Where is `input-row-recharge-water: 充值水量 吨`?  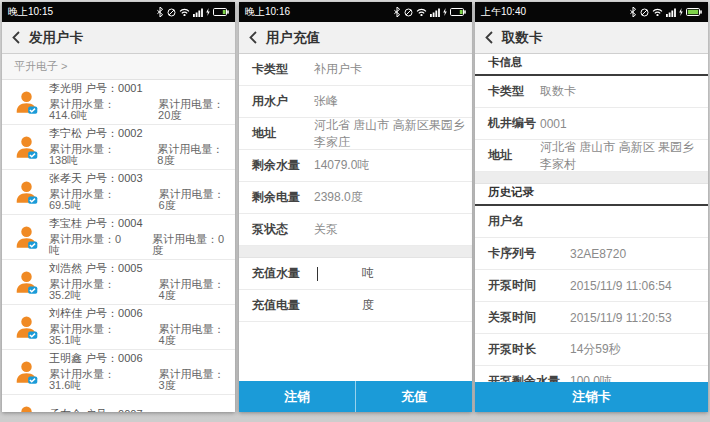
input-row-recharge-water: 充值水量 吨 is located at coordinates (356, 274).